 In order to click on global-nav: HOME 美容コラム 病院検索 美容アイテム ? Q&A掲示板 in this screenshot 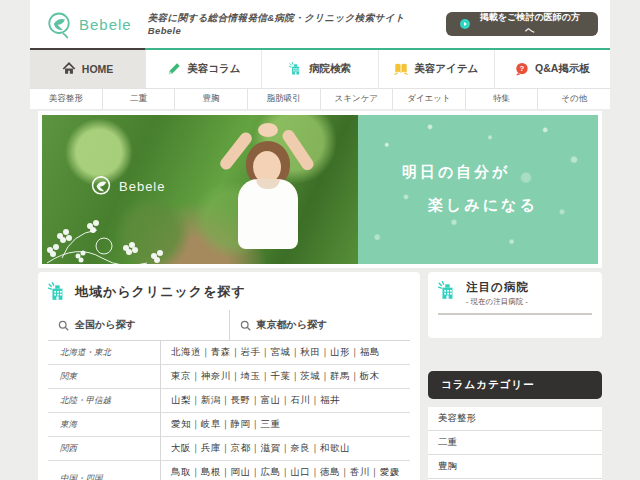, I will do `click(320, 68)`.